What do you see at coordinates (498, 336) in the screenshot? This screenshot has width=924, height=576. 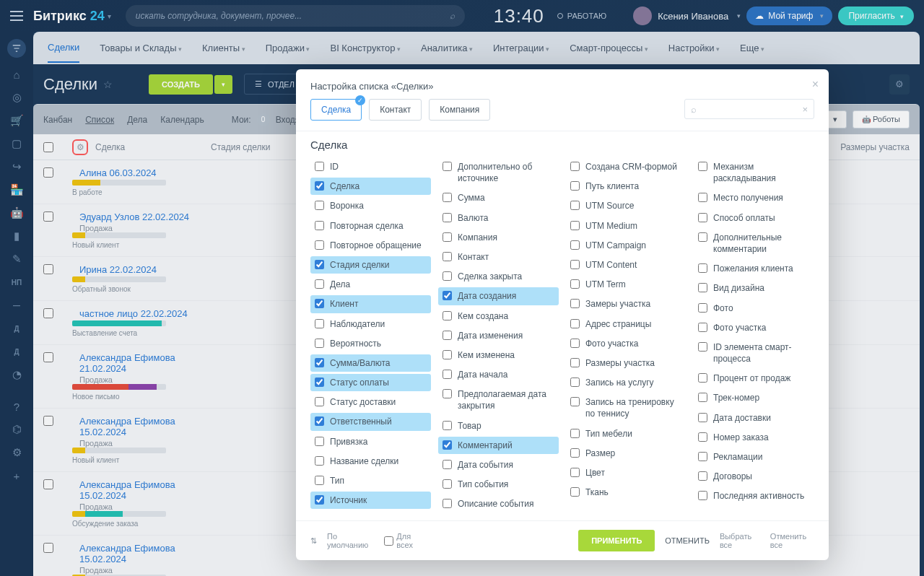 I see `field-option: Дата изменения` at bounding box center [498, 336].